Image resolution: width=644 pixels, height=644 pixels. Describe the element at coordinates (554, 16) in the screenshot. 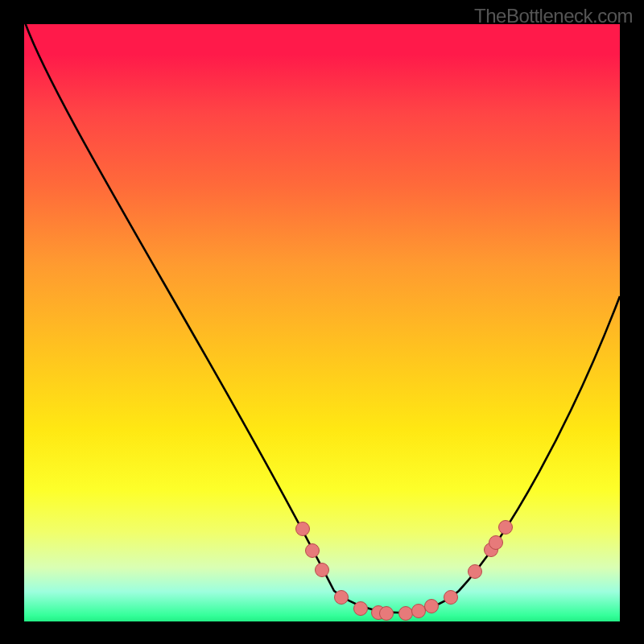

I see `watermark-label: TheBottleneck.com` at that location.